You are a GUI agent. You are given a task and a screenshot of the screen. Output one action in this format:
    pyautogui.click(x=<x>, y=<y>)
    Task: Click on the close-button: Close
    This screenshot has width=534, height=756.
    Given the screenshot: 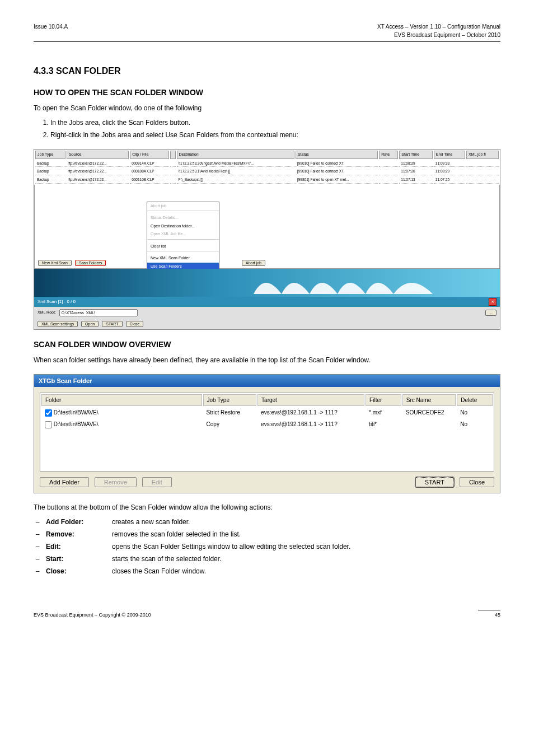 What is the action you would take?
    pyautogui.click(x=135, y=324)
    